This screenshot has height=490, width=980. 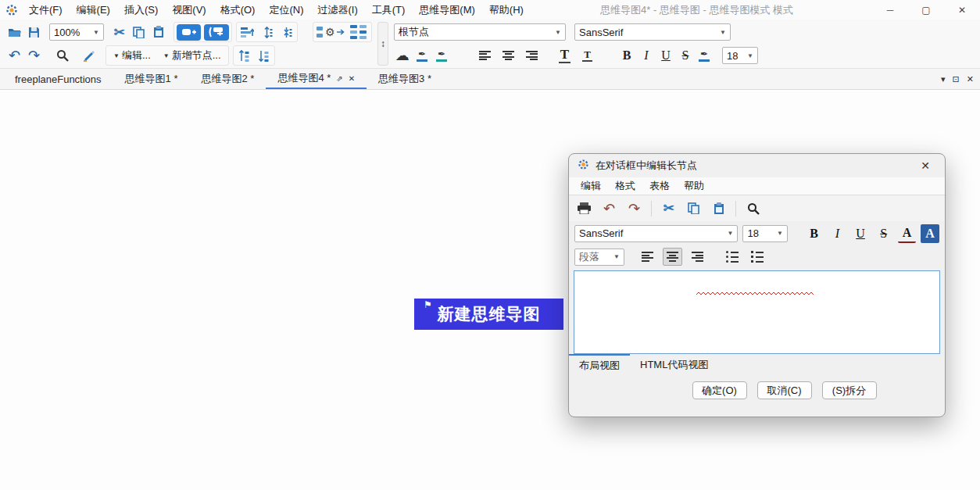 I want to click on edge-color-icon: ✒, so click(x=442, y=55).